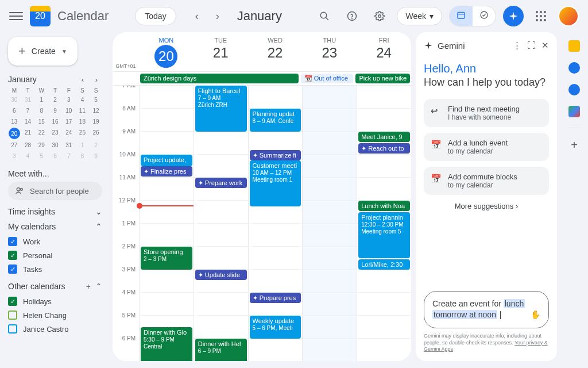 Image resolution: width=588 pixels, height=368 pixels. Describe the element at coordinates (16, 16) in the screenshot. I see `main-menu-icon` at that location.